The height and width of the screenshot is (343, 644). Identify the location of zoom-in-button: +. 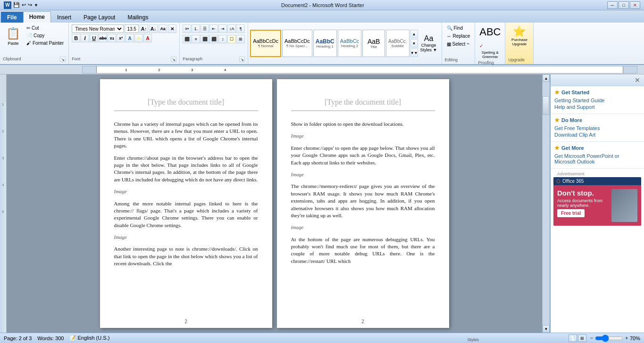
(627, 338).